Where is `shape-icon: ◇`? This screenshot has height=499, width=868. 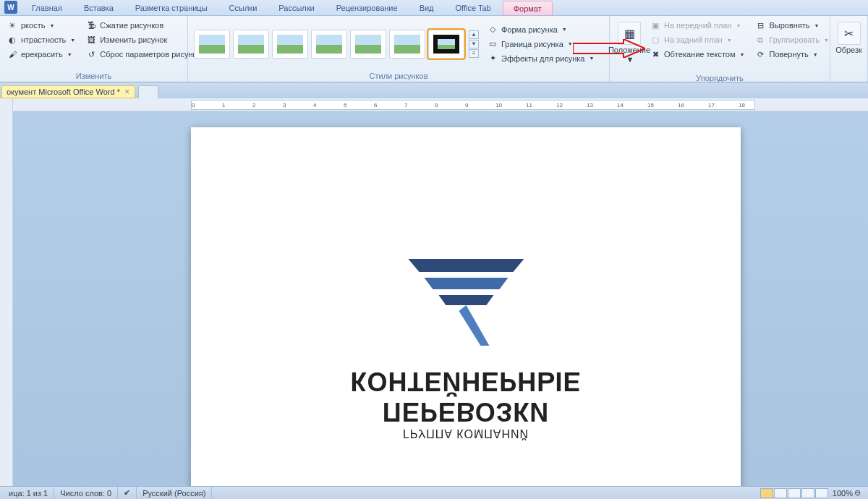
shape-icon: ◇ is located at coordinates (493, 30).